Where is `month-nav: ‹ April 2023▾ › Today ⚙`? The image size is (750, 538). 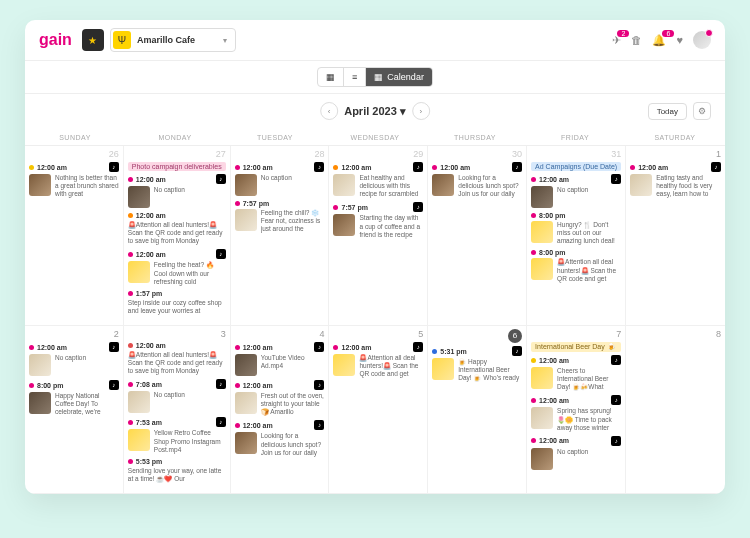
month-nav: ‹ April 2023▾ › Today ⚙ is located at coordinates (375, 111).